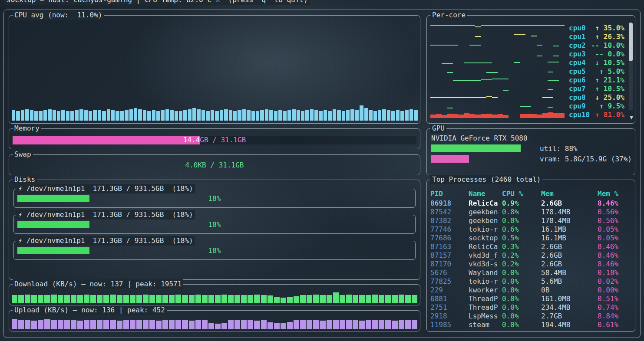 This screenshot has width=644, height=341. What do you see at coordinates (449, 325) in the screenshot?
I see `process-pid: 11985` at bounding box center [449, 325].